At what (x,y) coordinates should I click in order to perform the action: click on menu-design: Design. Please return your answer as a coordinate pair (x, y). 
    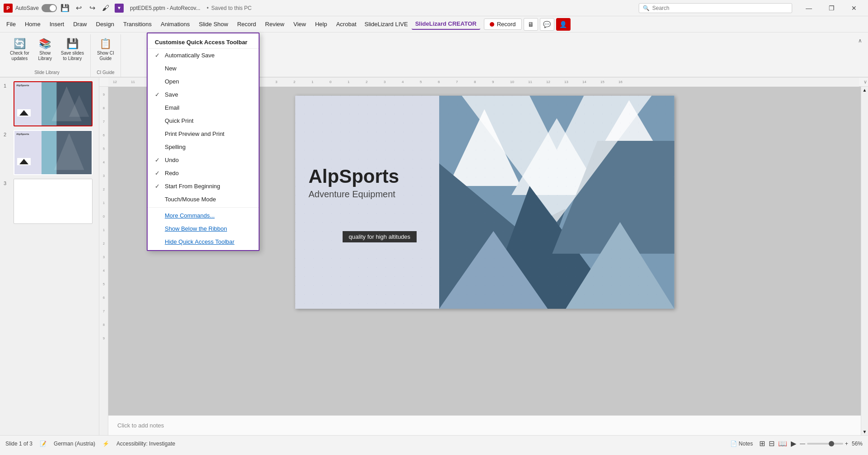
    Looking at the image, I should click on (105, 24).